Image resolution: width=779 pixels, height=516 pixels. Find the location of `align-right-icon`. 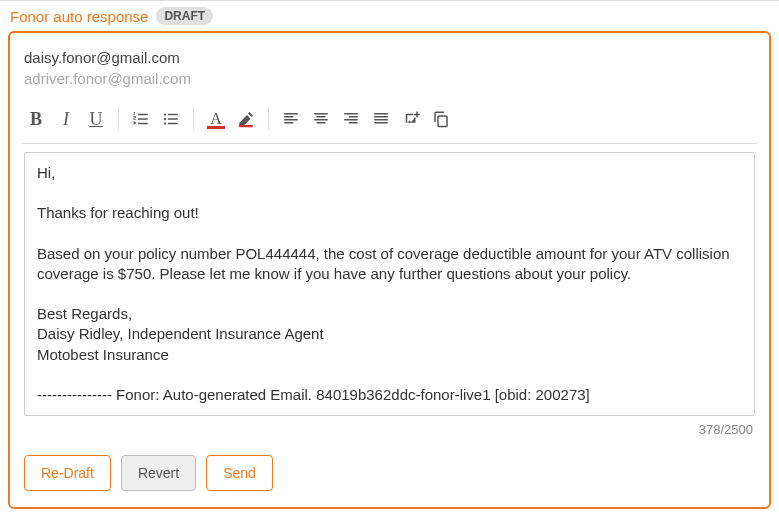

align-right-icon is located at coordinates (351, 119).